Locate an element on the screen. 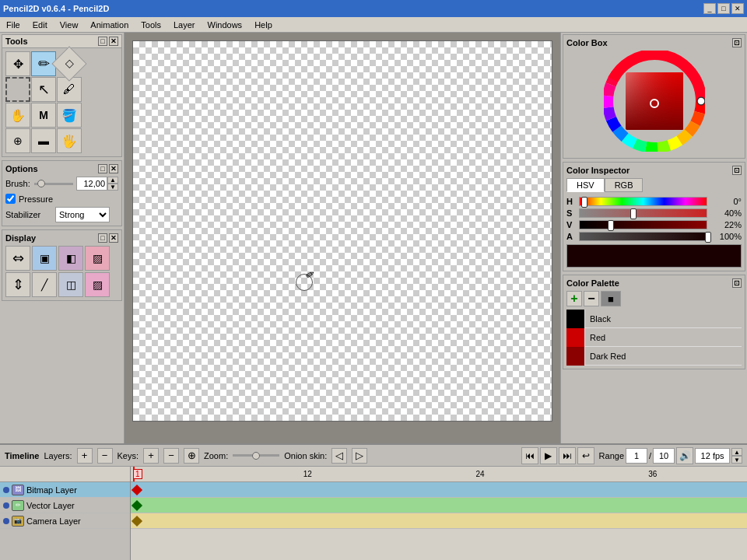  layer-name-bitmap: Bitmap Layer is located at coordinates (51, 490).